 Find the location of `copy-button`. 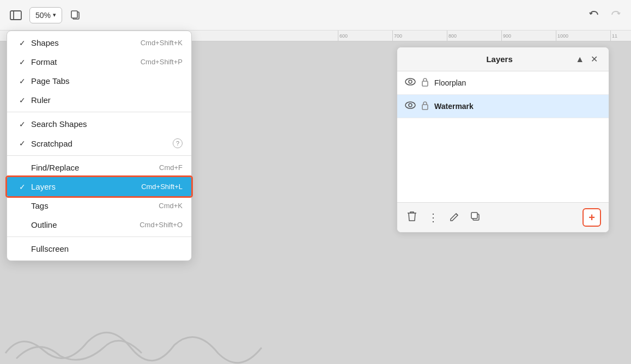

copy-button is located at coordinates (75, 15).